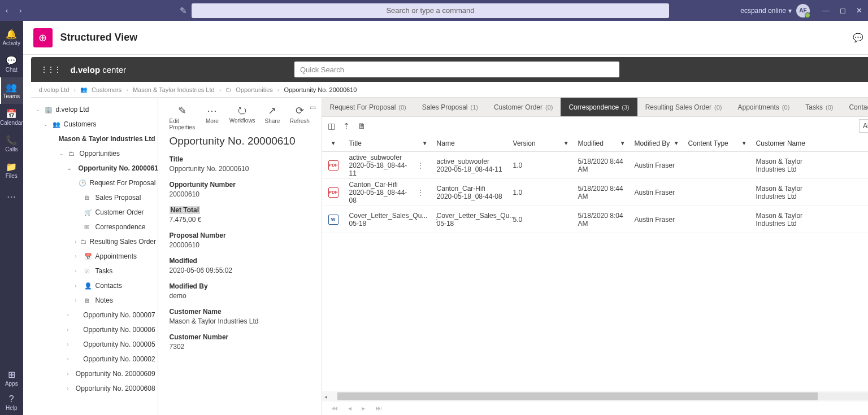 This screenshot has height=415, width=868. I want to click on chat-icon: 💬, so click(858, 38).